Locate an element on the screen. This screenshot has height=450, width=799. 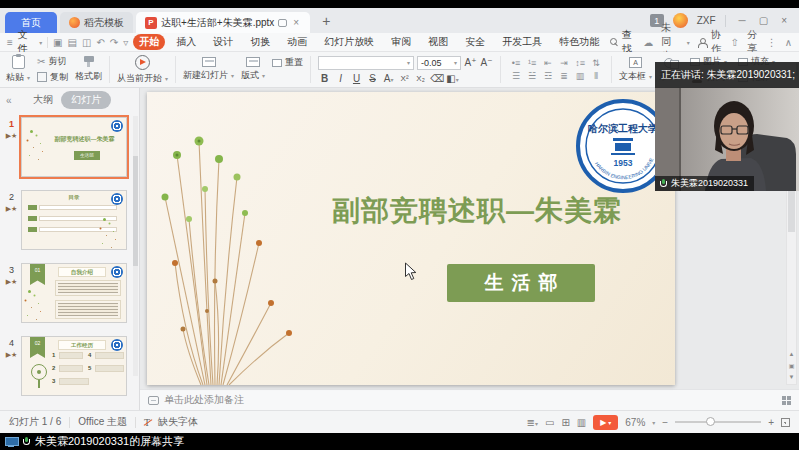
comment-bubble-icon is located at coordinates (282, 23).